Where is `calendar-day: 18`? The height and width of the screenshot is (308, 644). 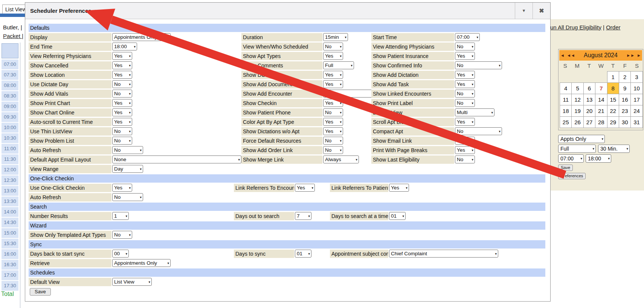
calendar-day: 18 is located at coordinates (566, 111).